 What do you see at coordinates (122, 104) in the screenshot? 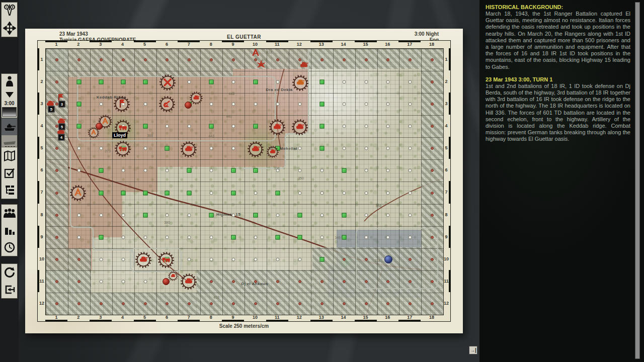
I see `unit-marker-flag` at bounding box center [122, 104].